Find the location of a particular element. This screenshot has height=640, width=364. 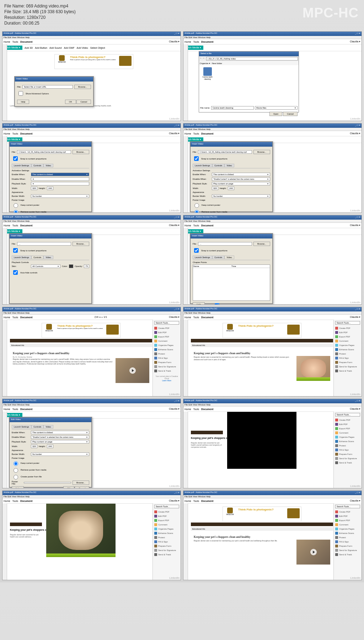

rich-btn: Add Button is located at coordinates (41, 48).